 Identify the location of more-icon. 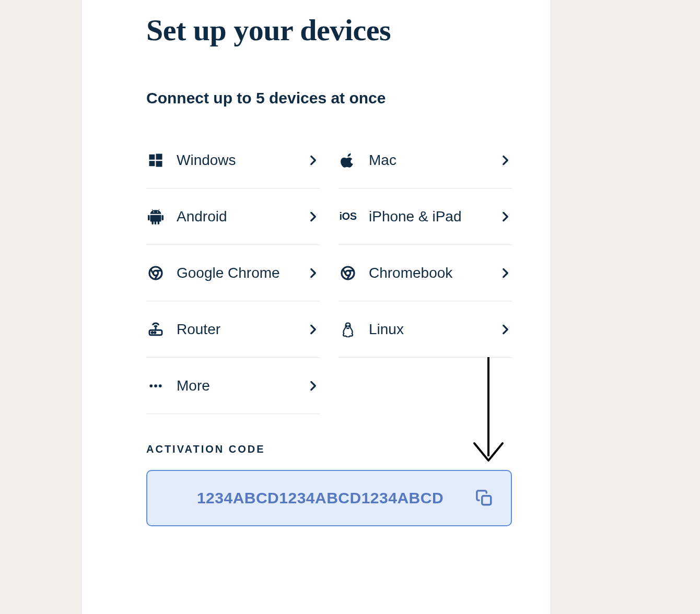
(156, 386).